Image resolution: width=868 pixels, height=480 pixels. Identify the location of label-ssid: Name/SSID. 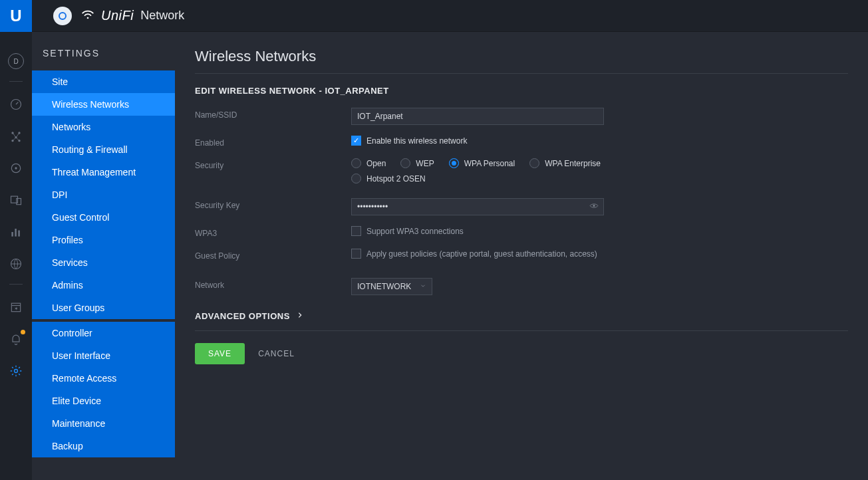
(273, 114).